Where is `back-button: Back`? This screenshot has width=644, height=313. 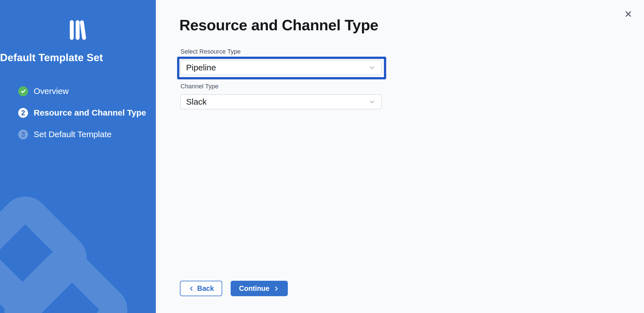
back-button: Back is located at coordinates (201, 288).